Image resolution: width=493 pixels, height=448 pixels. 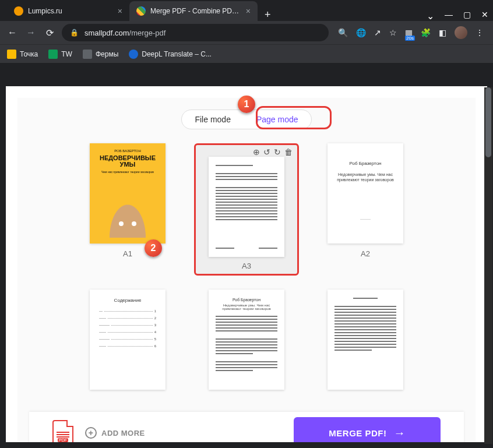 I want to click on menu-icon: ⋮, so click(x=480, y=33).